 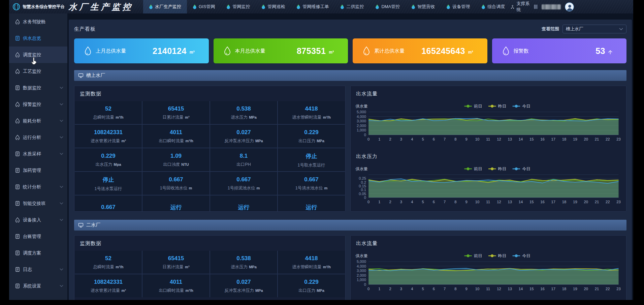 I want to click on metric-label: 1号清水池水位m, so click(x=312, y=188).